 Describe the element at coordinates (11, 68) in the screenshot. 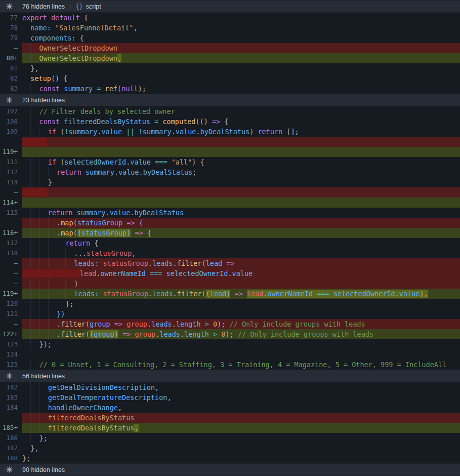

I see `line-number: 81` at that location.